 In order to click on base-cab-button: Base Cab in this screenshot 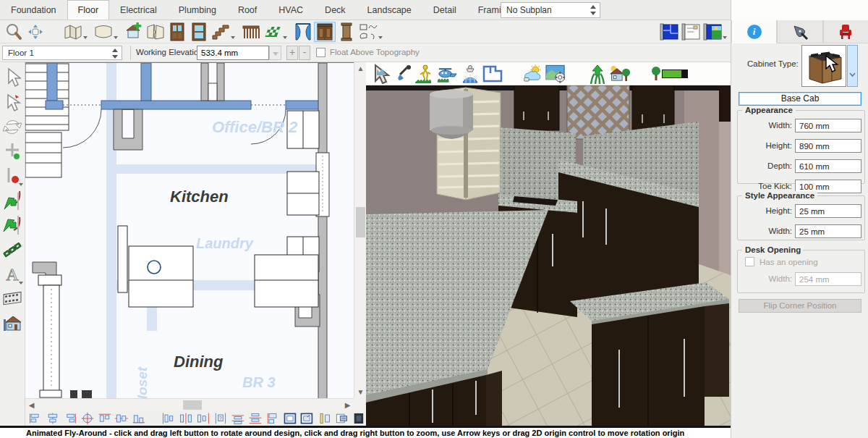, I will do `click(800, 98)`.